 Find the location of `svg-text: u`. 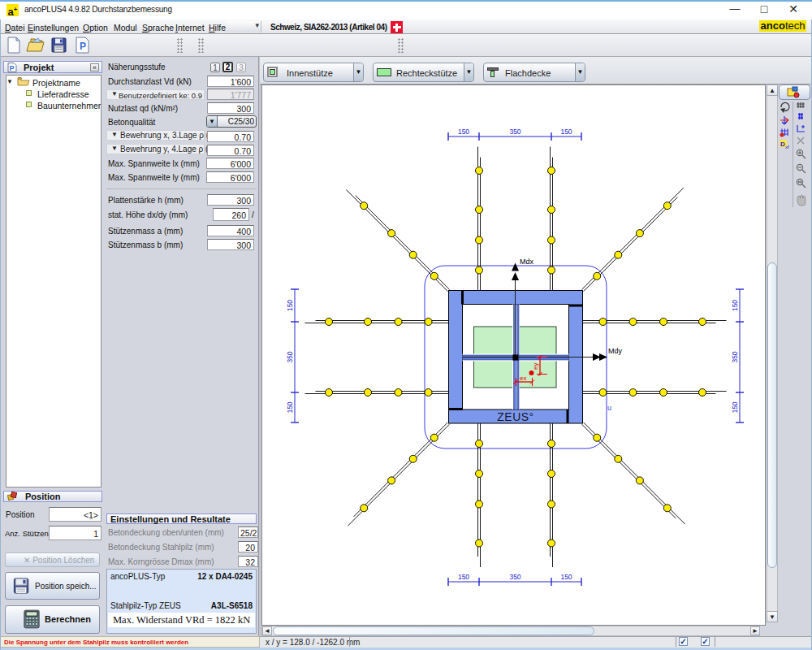

svg-text: u is located at coordinates (609, 408).